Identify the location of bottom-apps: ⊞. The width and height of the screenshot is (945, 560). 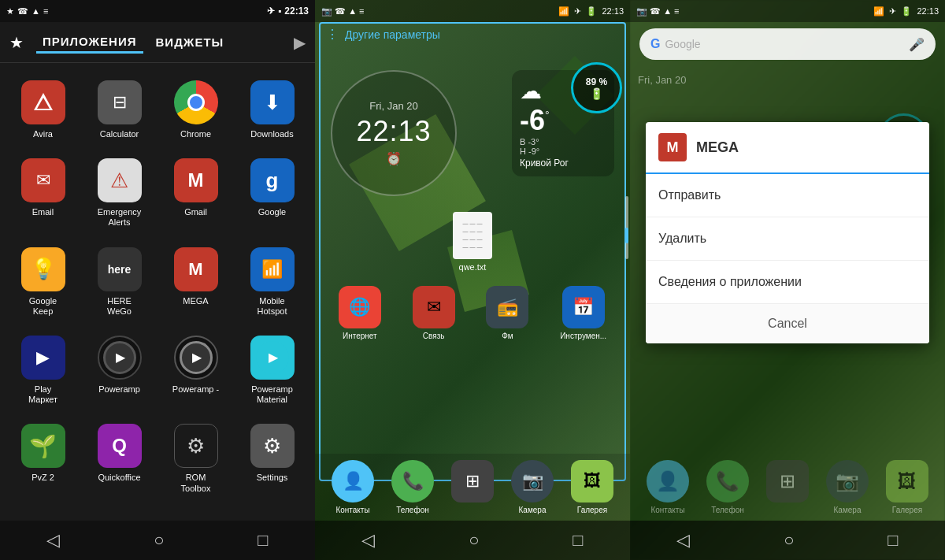
(472, 487).